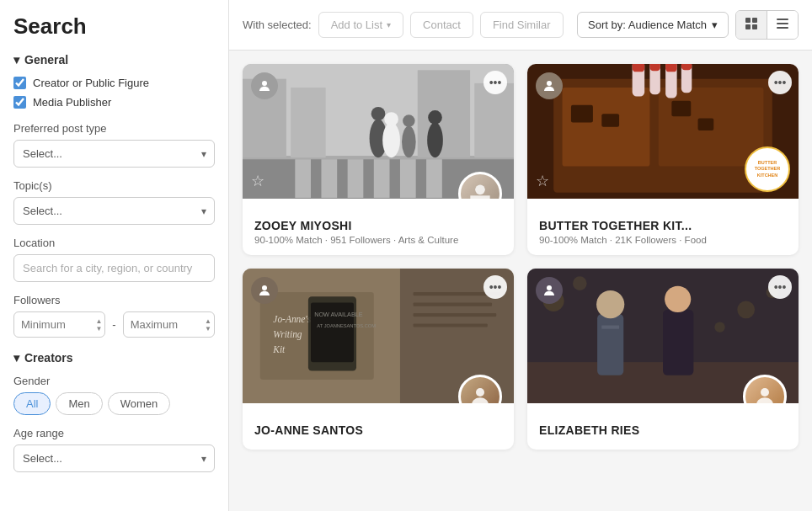  What do you see at coordinates (49, 358) in the screenshot?
I see `creators-section-label: Creators` at bounding box center [49, 358].